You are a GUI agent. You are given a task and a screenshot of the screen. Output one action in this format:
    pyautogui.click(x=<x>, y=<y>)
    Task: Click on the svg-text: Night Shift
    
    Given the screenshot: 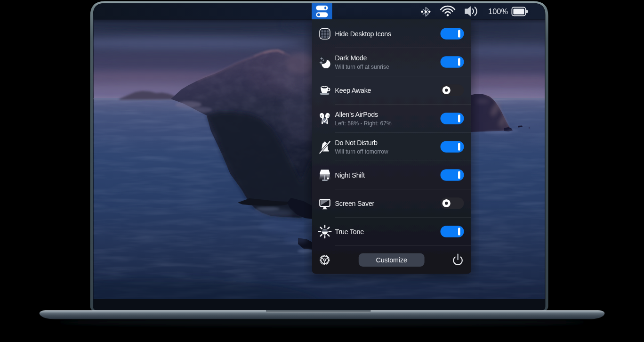 What is the action you would take?
    pyautogui.click(x=350, y=175)
    